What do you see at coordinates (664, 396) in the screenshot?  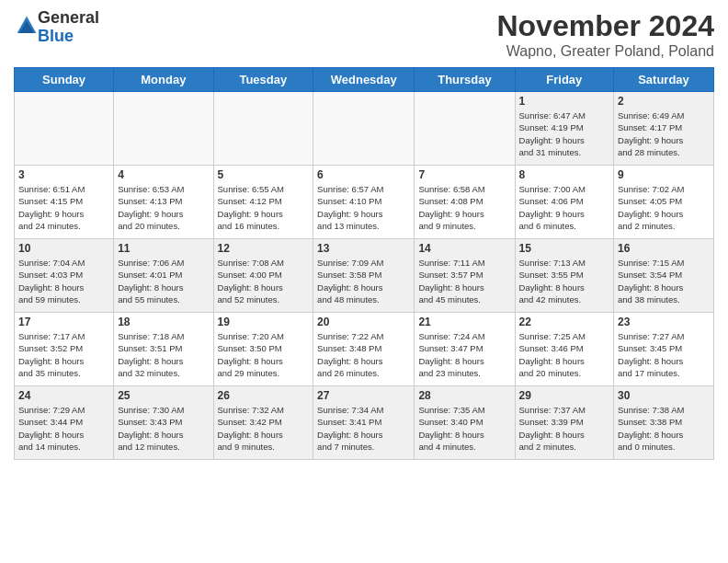 I see `day-number: 30` at bounding box center [664, 396].